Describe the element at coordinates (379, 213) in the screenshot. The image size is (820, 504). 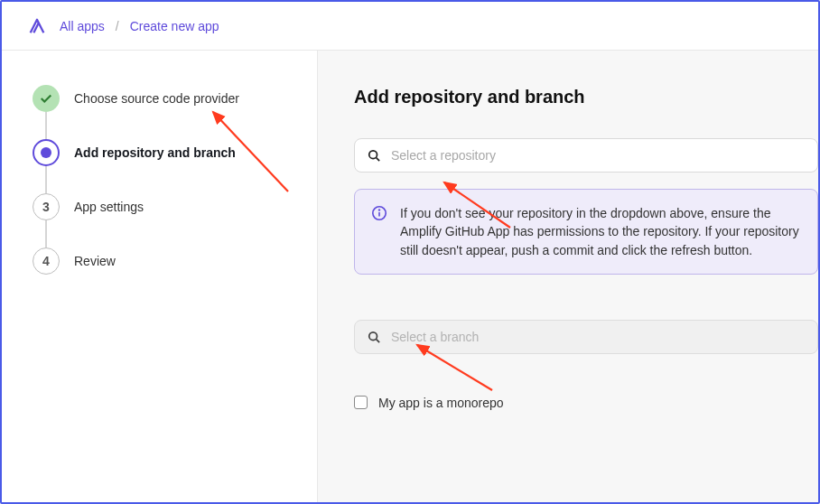
I see `info-icon` at that location.